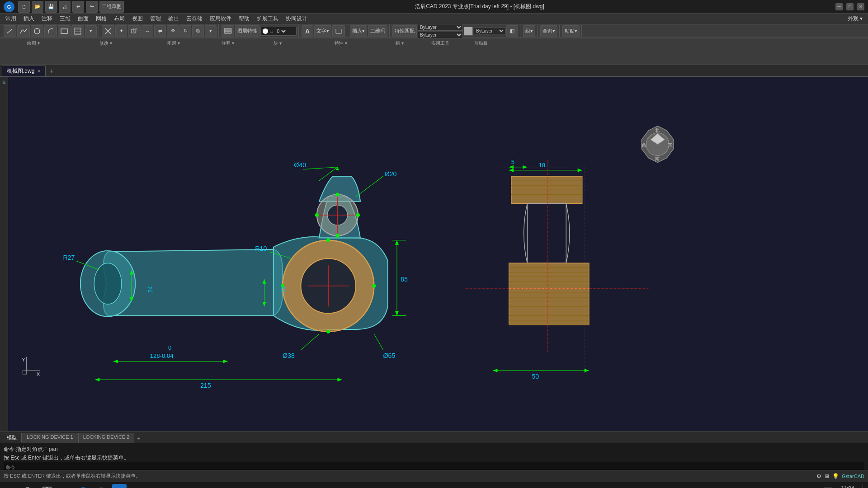 The width and height of the screenshot is (868, 488). I want to click on show-desktop-btn, so click(863, 486).